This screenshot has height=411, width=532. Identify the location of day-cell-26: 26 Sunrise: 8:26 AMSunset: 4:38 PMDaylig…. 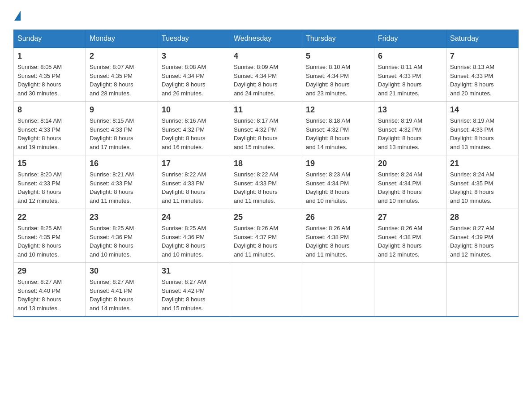
(339, 236).